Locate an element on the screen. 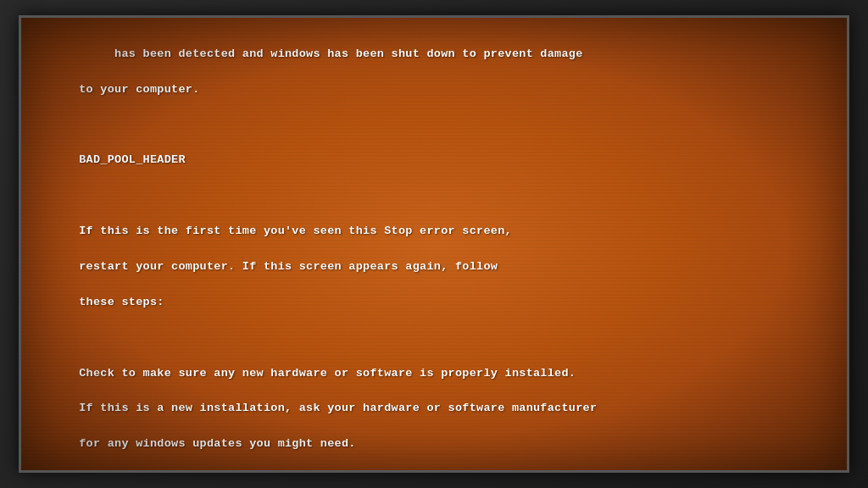 This screenshot has width=868, height=488. bsod-line1: has been detected and windows has been s… is located at coordinates (331, 54).